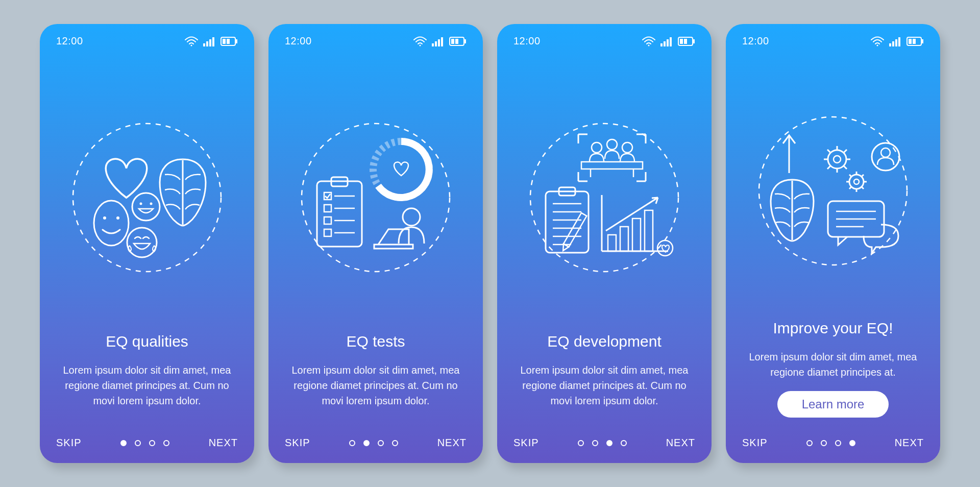  What do you see at coordinates (886, 157) in the screenshot?
I see `user-avatar-icon` at bounding box center [886, 157].